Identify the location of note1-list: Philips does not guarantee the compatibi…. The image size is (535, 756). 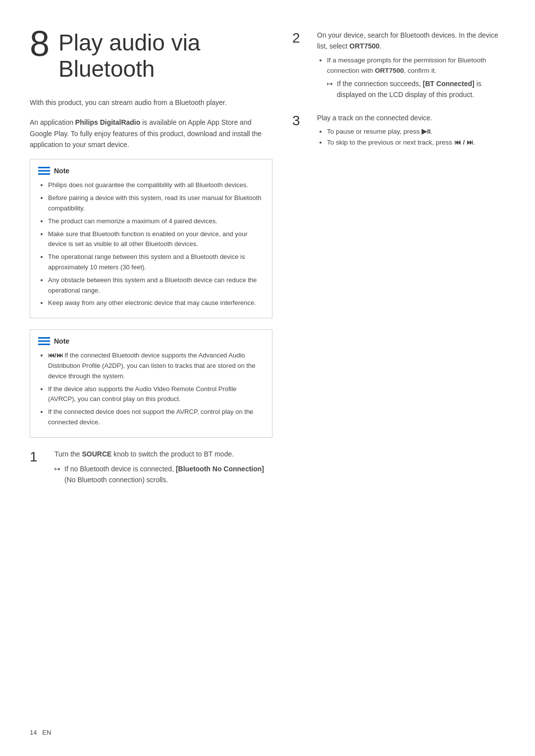
(151, 245).